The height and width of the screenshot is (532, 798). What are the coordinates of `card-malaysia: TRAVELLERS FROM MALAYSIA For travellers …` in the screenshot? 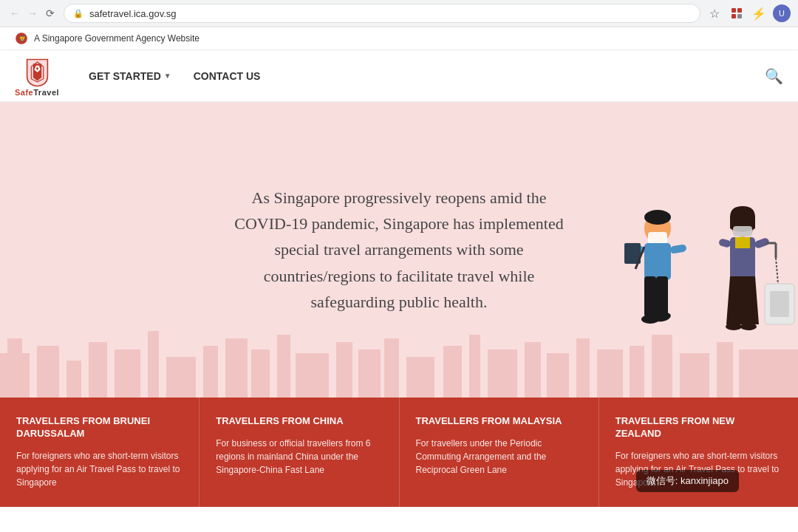 It's located at (499, 452).